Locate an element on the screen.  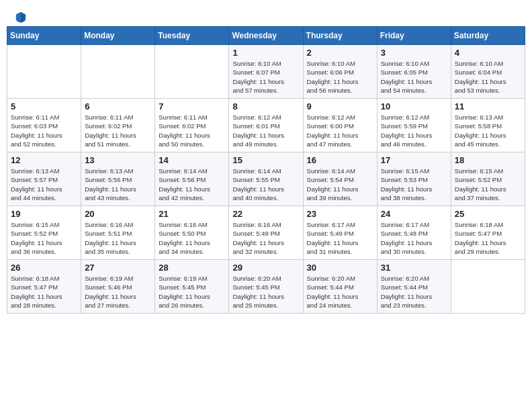
calendar-cell: 5Sunrise: 6:11 AM Sunset: 6:03 PM Daylig… is located at coordinates (44, 126).